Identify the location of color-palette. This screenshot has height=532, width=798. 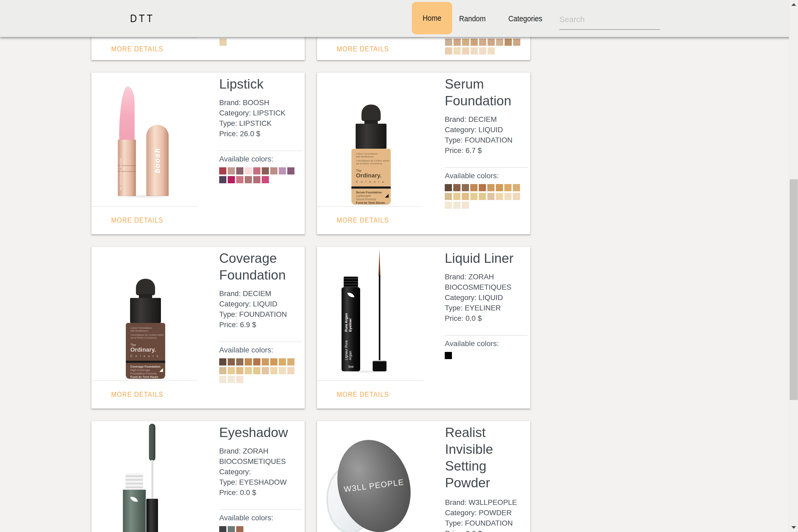
(486, 196).